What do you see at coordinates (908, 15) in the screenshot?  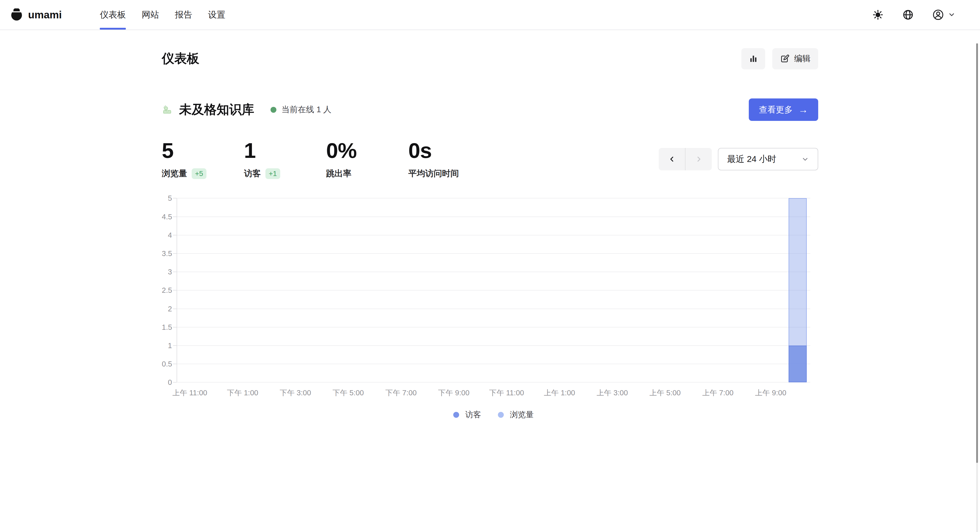 I see `globe-icon` at bounding box center [908, 15].